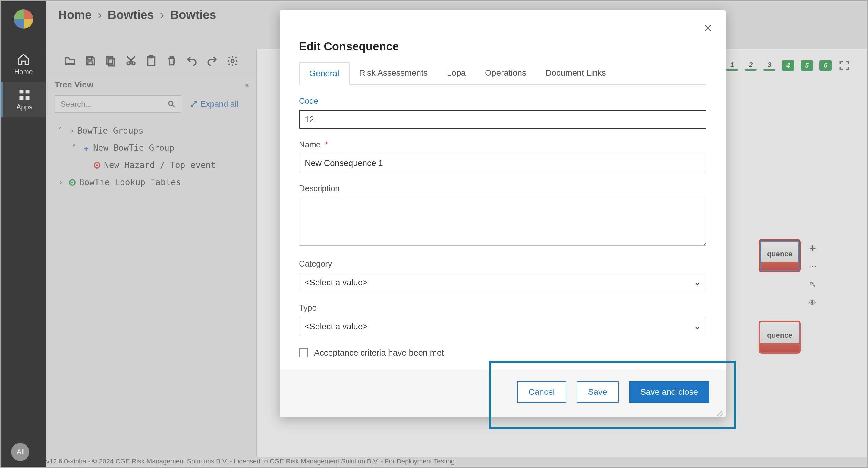 The width and height of the screenshot is (868, 468). I want to click on cancel-button: Cancel, so click(542, 392).